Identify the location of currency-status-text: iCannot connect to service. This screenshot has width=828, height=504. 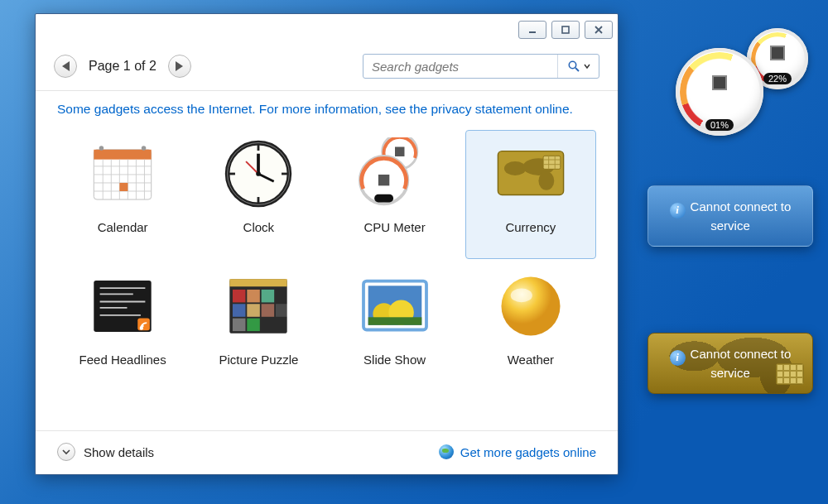
(730, 363).